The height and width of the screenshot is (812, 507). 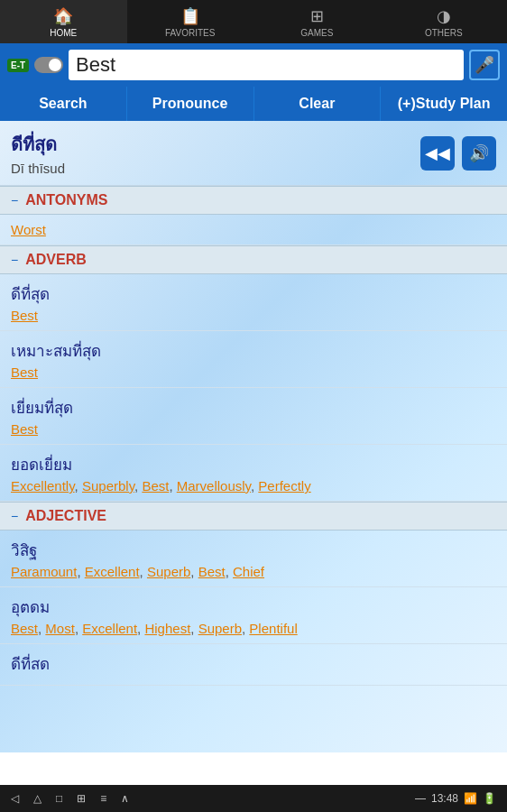 What do you see at coordinates (489, 798) in the screenshot?
I see `battery-icon: 🔋` at bounding box center [489, 798].